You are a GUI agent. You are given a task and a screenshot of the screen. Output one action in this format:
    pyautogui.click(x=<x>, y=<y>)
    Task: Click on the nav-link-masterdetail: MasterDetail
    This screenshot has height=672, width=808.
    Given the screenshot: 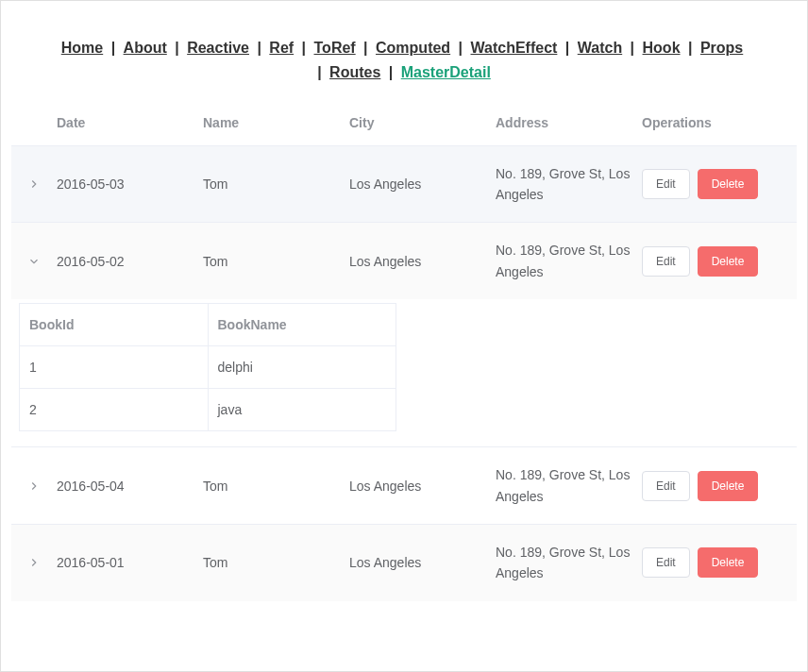 What is the action you would take?
    pyautogui.click(x=446, y=72)
    